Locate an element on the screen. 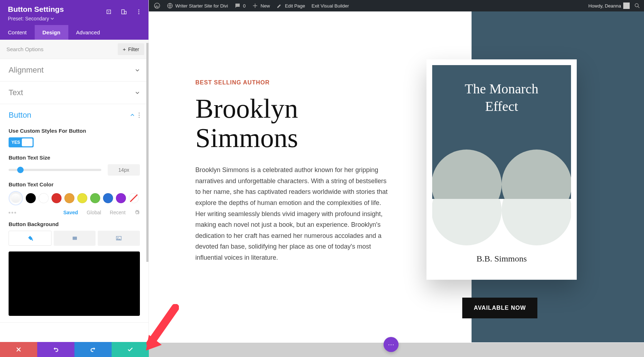 The image size is (644, 357). text-size-value: 14px is located at coordinates (124, 170).